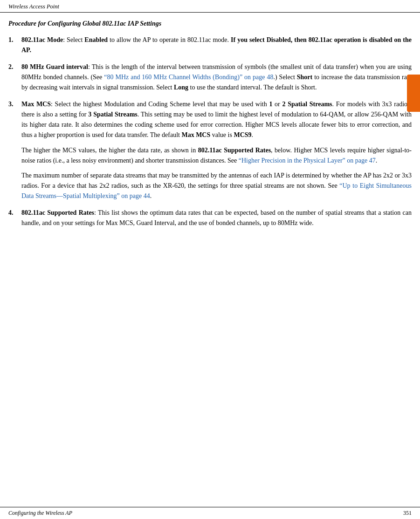  Describe the element at coordinates (216, 186) in the screenshot. I see `list-paragraph: The maximum number of separate data stre…` at that location.